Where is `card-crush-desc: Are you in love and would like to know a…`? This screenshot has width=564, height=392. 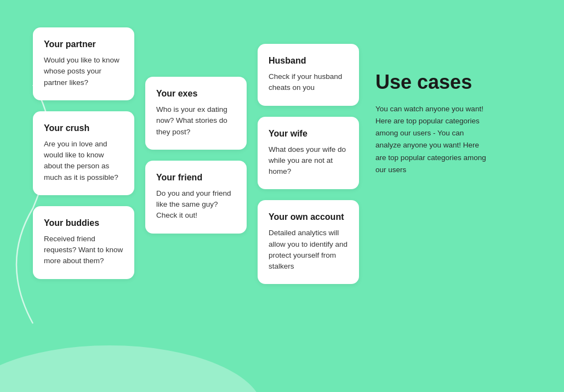 card-crush-desc: Are you in love and would like to know a… is located at coordinates (83, 161).